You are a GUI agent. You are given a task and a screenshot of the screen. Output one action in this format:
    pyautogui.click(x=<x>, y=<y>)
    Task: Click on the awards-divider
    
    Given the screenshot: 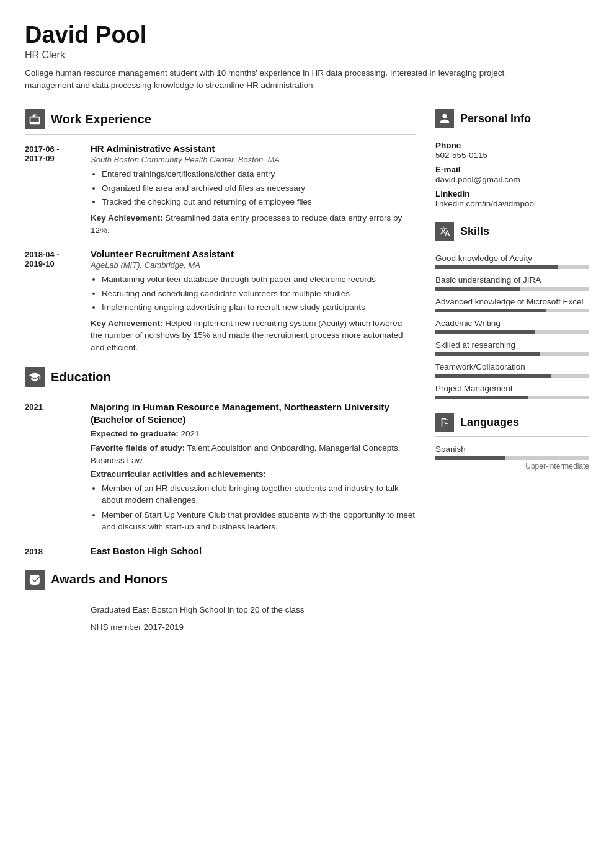 What is the action you would take?
    pyautogui.click(x=220, y=595)
    